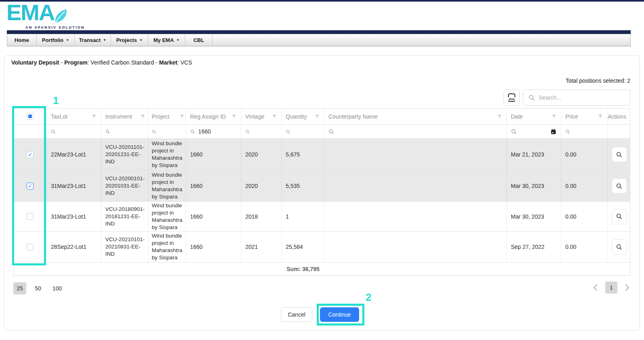 The height and width of the screenshot is (340, 644). I want to click on column-header-instrument: Instrument, so click(125, 116).